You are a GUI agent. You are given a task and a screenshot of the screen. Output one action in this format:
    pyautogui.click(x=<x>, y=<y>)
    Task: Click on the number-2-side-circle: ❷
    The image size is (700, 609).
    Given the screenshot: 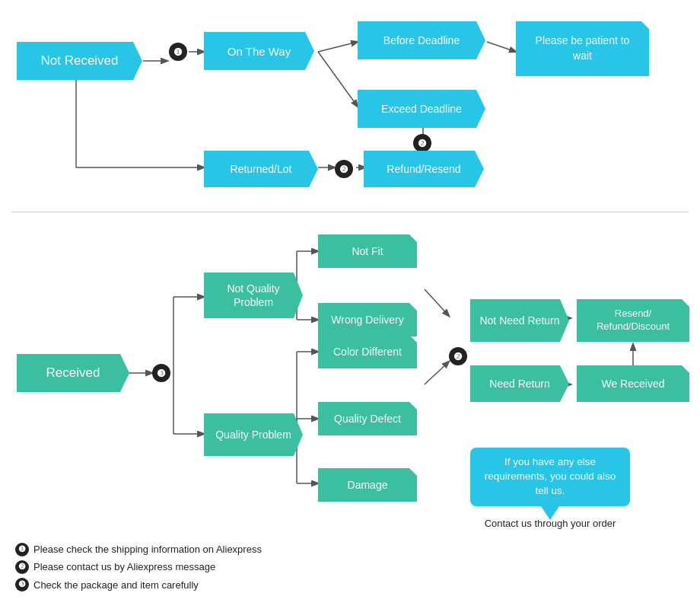 What is the action you would take?
    pyautogui.click(x=344, y=169)
    